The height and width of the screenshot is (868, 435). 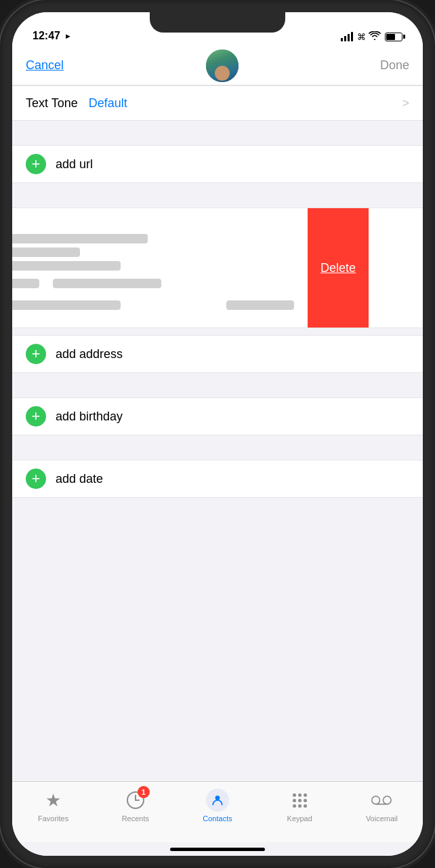 I want to click on add-date-row: + add date, so click(x=218, y=479).